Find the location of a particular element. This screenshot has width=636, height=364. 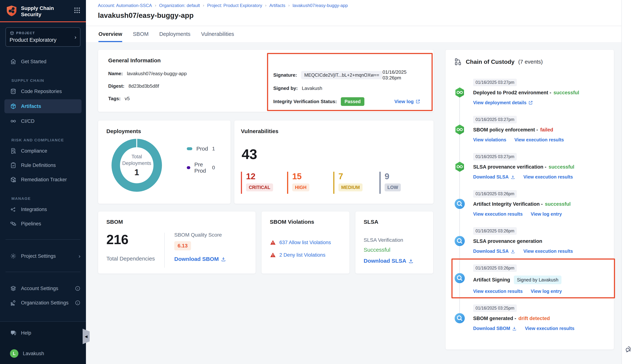

app-switcher-grid-icon is located at coordinates (77, 10).